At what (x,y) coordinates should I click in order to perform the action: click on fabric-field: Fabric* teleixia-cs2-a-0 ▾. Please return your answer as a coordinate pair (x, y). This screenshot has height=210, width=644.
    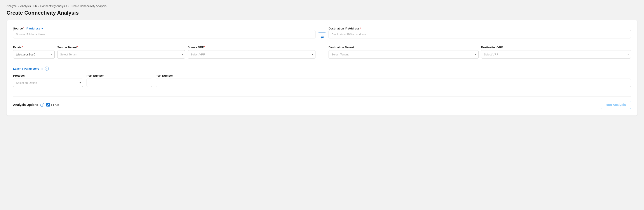
    Looking at the image, I should click on (34, 52).